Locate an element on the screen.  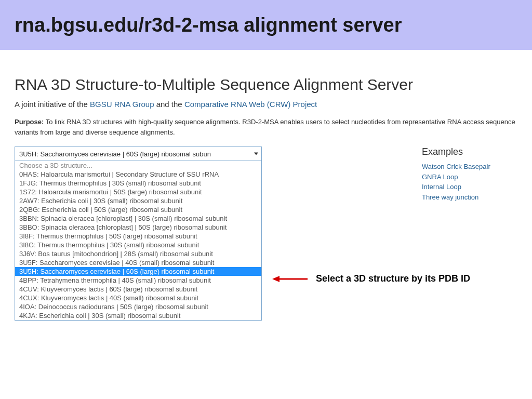
annotation-text: Select a 3D structure by its PDB ID is located at coordinates (393, 278).